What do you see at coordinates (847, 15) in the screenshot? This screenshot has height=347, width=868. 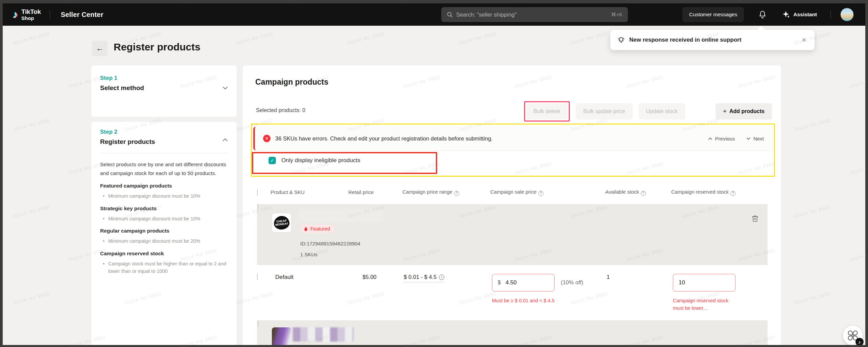 I see `account-avatar` at bounding box center [847, 15].